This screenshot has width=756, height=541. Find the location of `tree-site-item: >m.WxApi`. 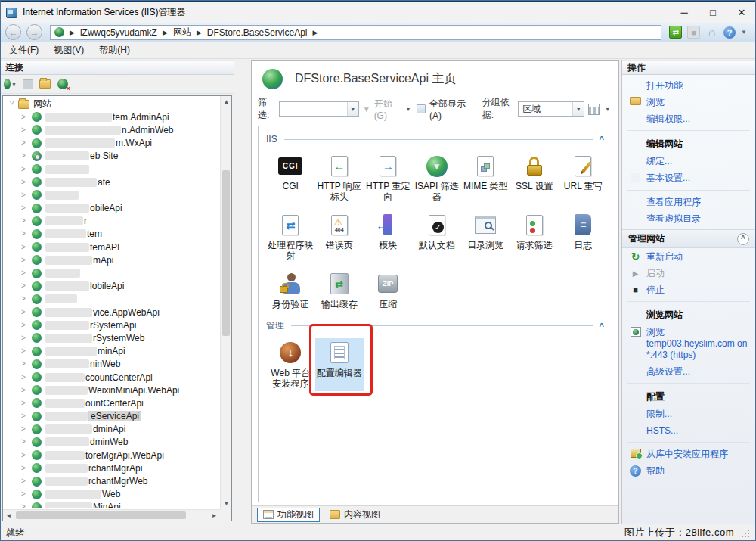

tree-site-item: >m.WxApi is located at coordinates (112, 144).